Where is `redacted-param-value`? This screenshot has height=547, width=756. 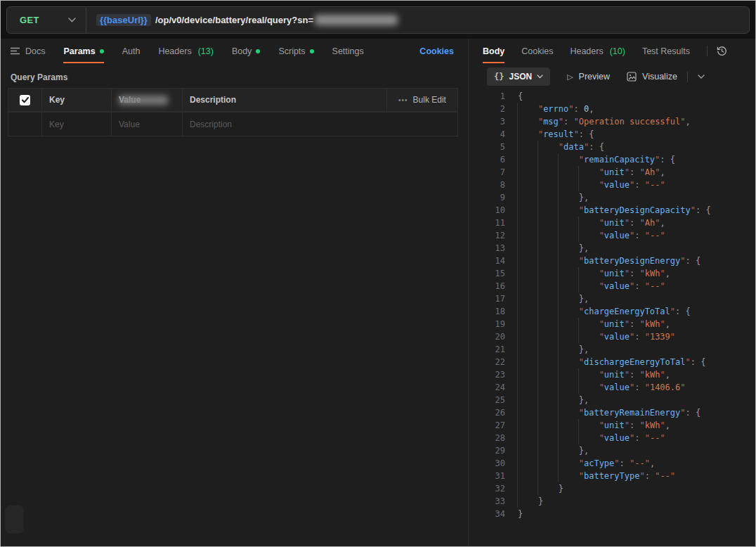
redacted-param-value is located at coordinates (143, 100).